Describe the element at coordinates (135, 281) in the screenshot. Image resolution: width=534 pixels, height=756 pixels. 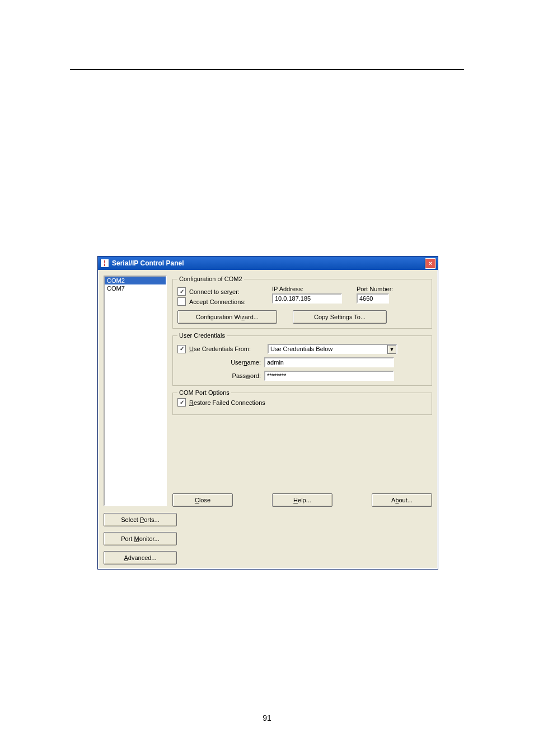
I see `list-item: COM2` at that location.